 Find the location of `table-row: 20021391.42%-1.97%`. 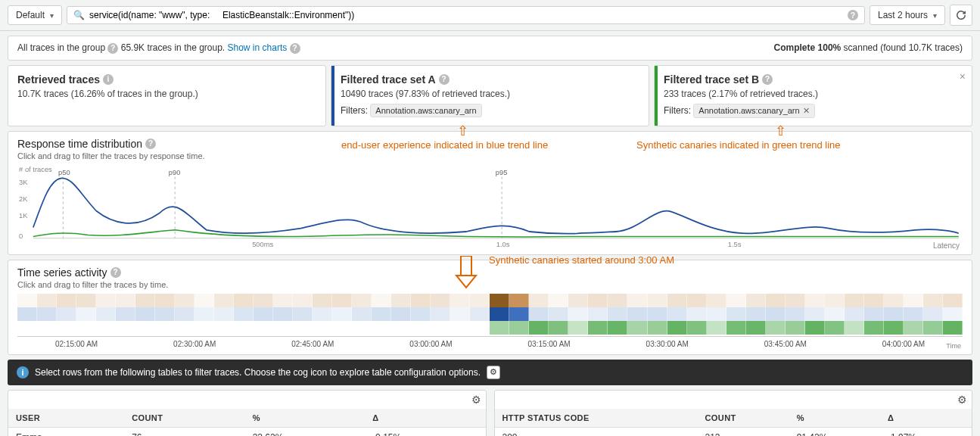

table-row: 20021391.42%-1.97% is located at coordinates (734, 431).